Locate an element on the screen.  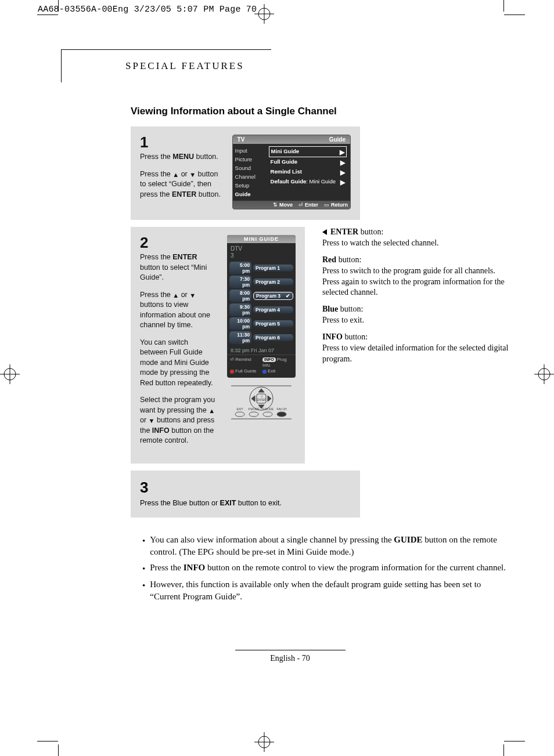
osd-right-panel: Mini Guide▶ Full Guide▶ Remind List▶ Def… is located at coordinates (308, 172).